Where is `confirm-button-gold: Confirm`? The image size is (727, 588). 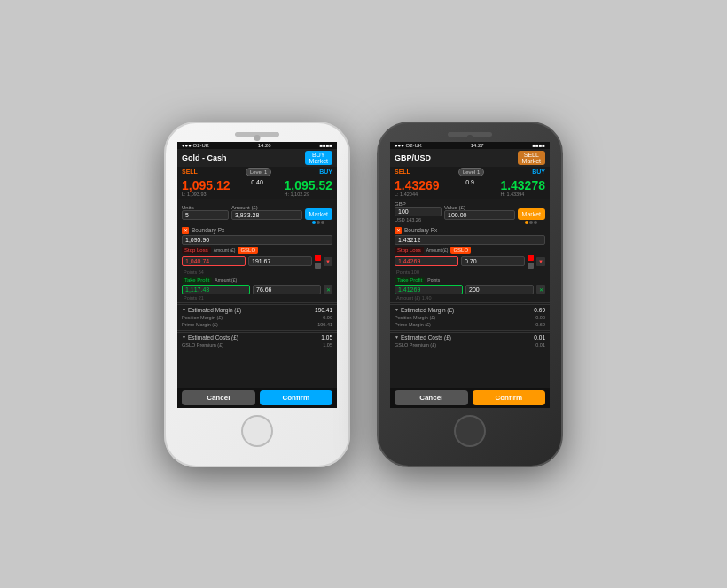
confirm-button-gold: Confirm is located at coordinates (296, 397).